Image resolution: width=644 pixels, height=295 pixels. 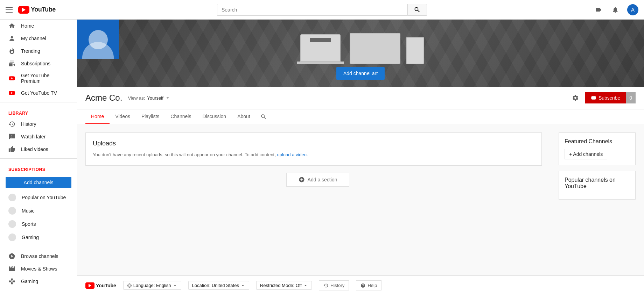 What do you see at coordinates (101, 286) in the screenshot?
I see `footer-logo: YouTube` at bounding box center [101, 286].